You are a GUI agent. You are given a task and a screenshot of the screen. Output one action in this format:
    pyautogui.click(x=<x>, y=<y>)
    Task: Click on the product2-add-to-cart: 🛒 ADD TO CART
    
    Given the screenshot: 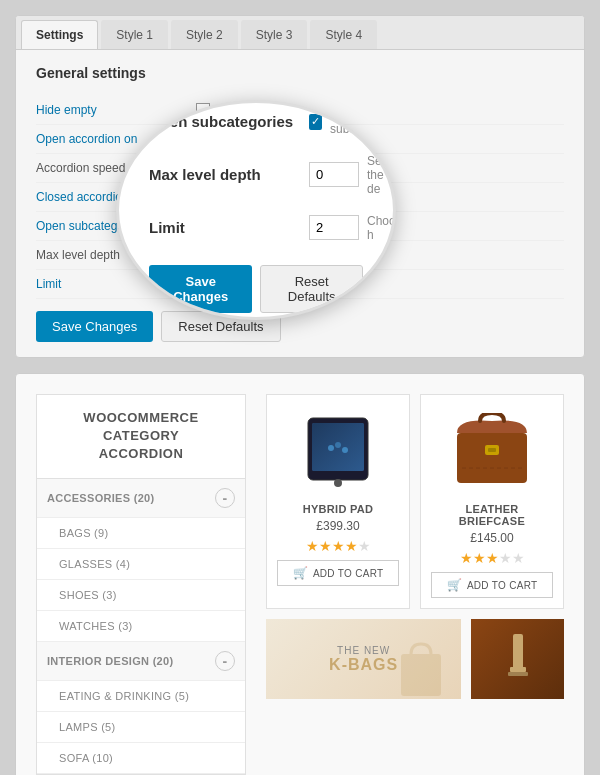 What is the action you would take?
    pyautogui.click(x=492, y=585)
    